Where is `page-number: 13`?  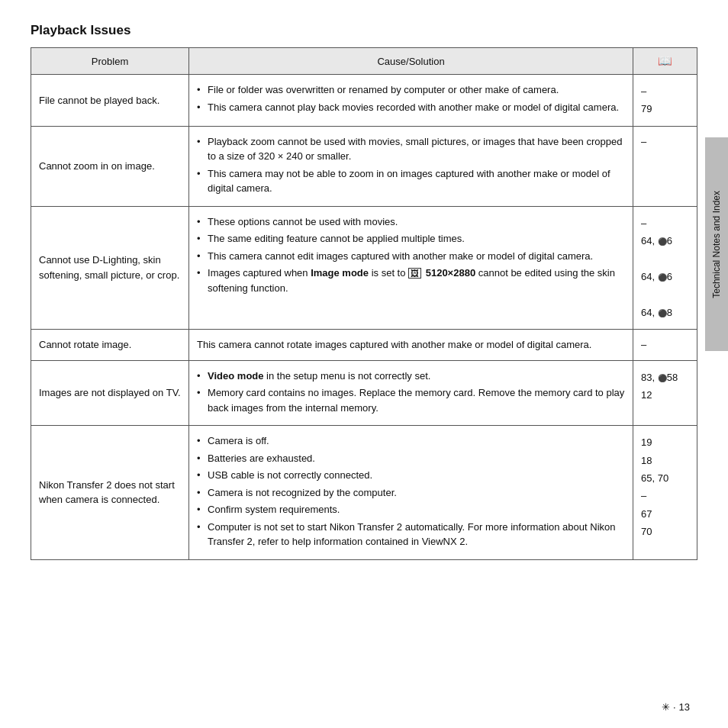 page-number: 13 is located at coordinates (685, 707).